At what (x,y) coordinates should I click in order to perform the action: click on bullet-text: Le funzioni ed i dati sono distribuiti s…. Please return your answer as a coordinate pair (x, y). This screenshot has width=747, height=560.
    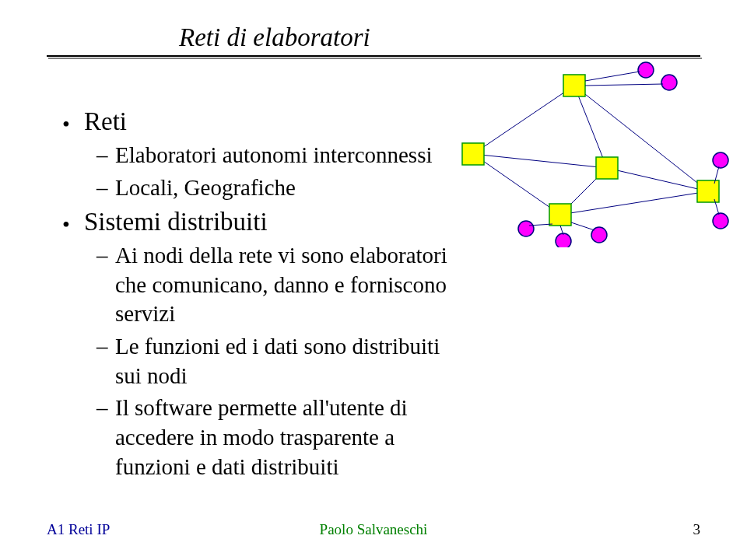
    Looking at the image, I should click on (277, 361).